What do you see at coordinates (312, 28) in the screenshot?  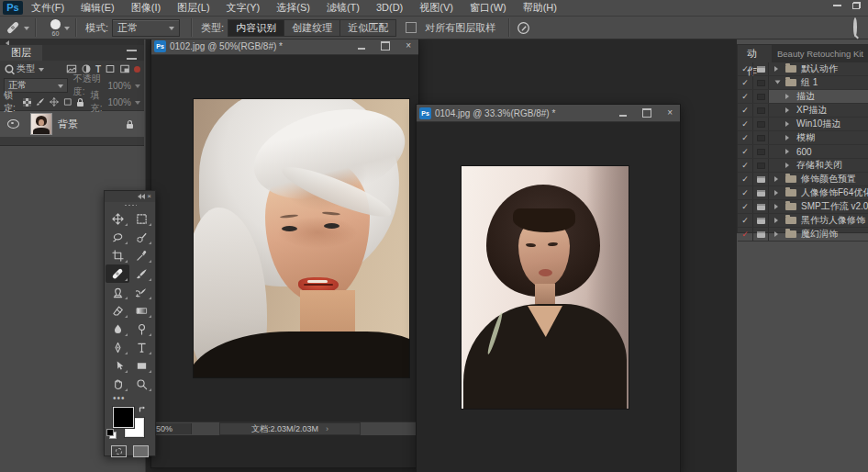 I see `create-texture-button: 创建纹理` at bounding box center [312, 28].